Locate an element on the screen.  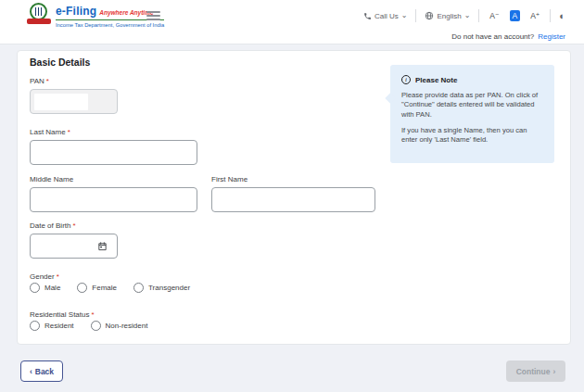
continue-button: Continue › is located at coordinates (536, 371).